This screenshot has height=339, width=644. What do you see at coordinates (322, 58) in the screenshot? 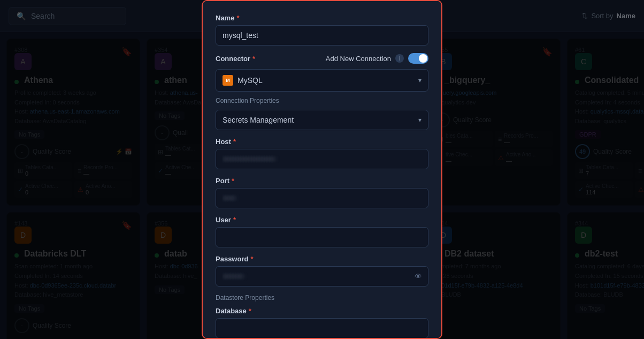
I see `connector-row: Connector * Add New Connection i` at bounding box center [322, 58].